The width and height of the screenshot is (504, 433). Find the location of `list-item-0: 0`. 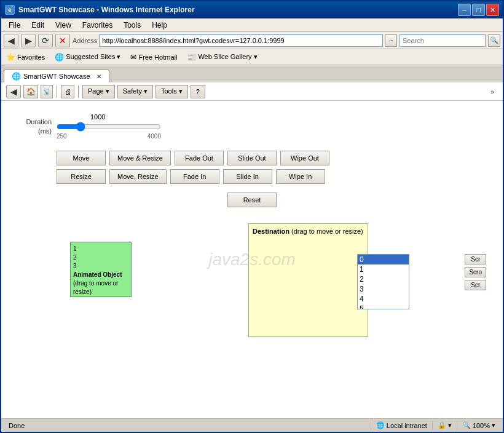

list-item-0: 0 is located at coordinates (384, 260).